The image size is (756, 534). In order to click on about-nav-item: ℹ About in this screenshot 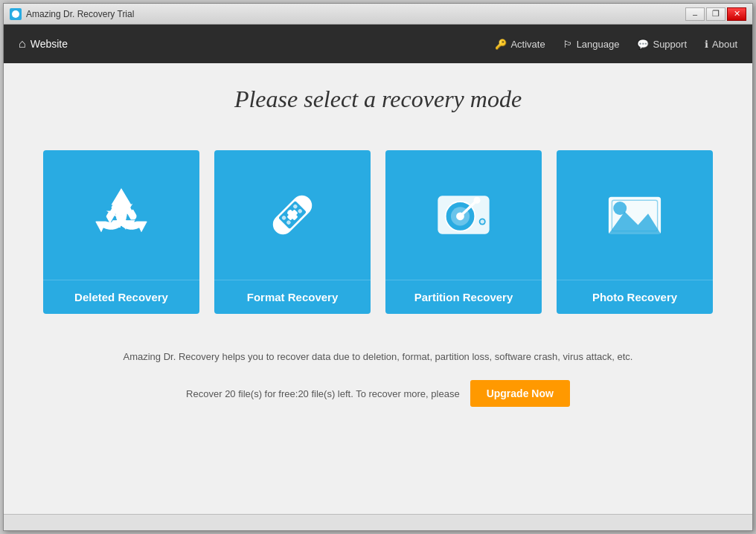, I will do `click(721, 45)`.